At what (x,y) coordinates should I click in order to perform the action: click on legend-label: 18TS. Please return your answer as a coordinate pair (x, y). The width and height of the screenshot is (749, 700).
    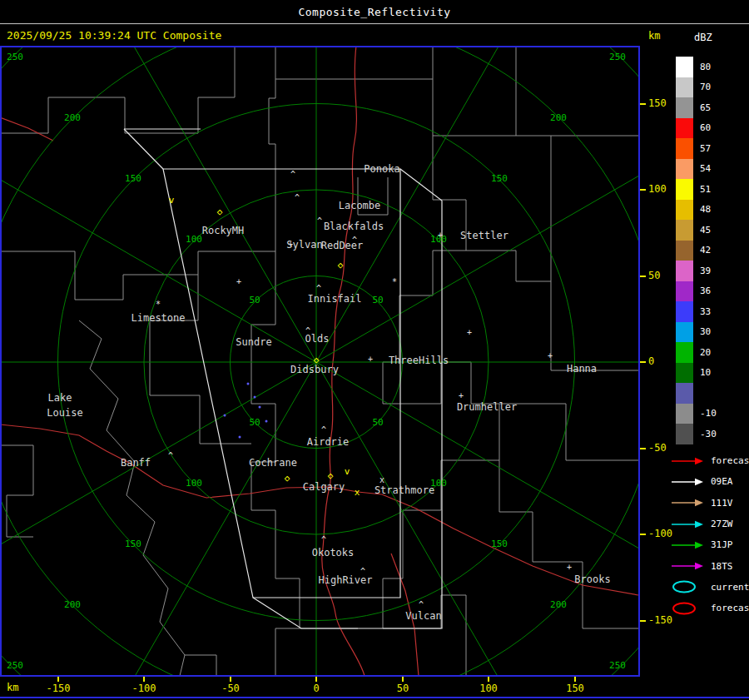
    Looking at the image, I should click on (722, 566).